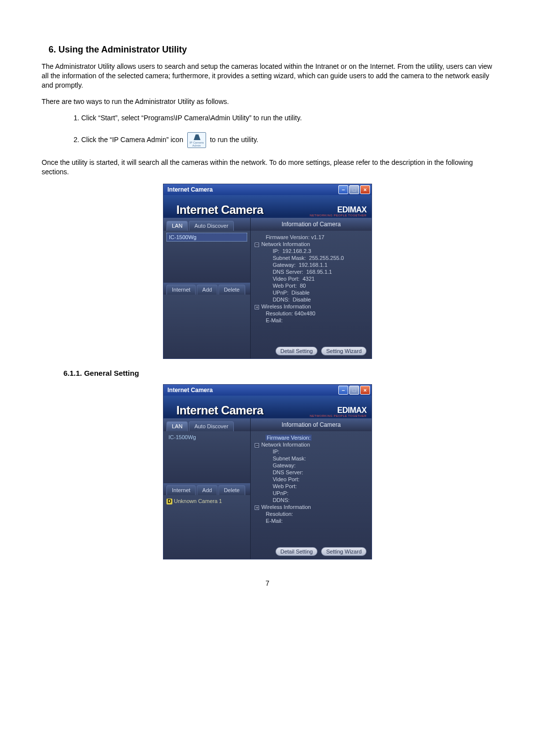 The width and height of the screenshot is (535, 756). Describe the element at coordinates (132, 140) in the screenshot. I see `step-2-text-a: Click the “IP Camera Admin” icon` at that location.